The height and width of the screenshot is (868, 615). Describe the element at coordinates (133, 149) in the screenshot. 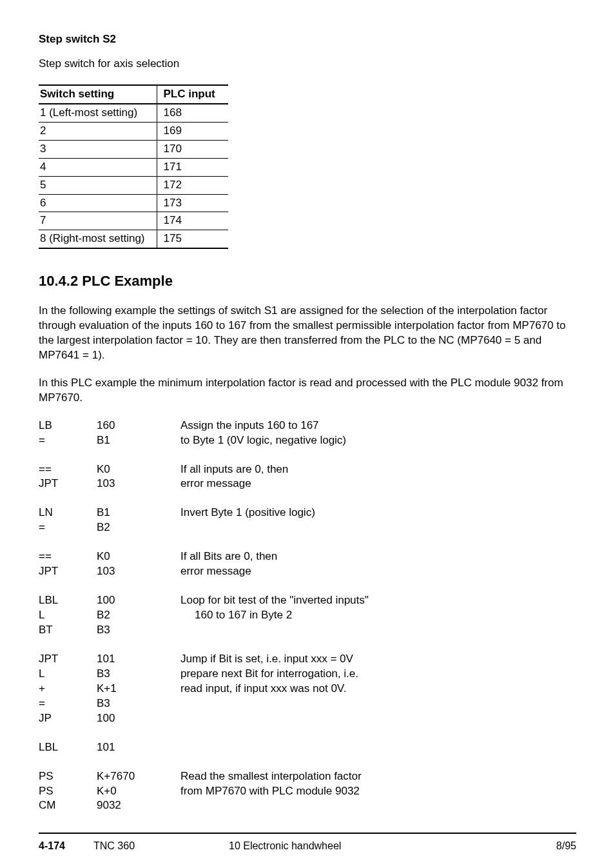

I see `table-row: 3170` at that location.